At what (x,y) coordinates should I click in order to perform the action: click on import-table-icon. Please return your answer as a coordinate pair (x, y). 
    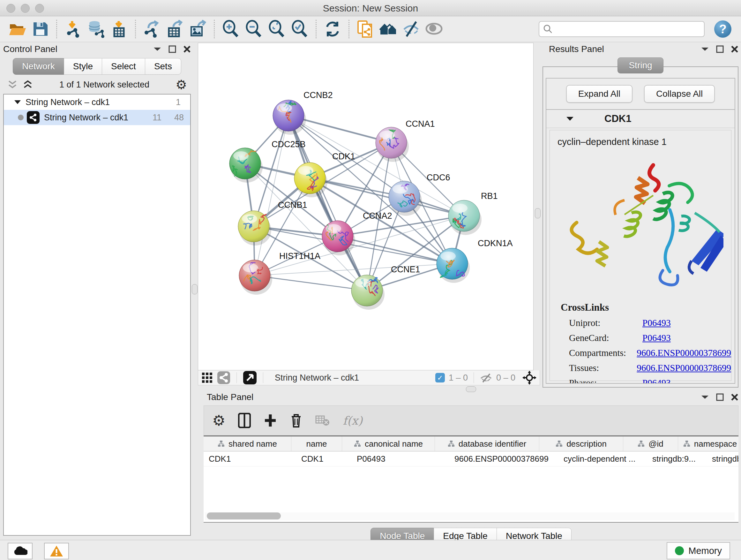
    Looking at the image, I should click on (119, 29).